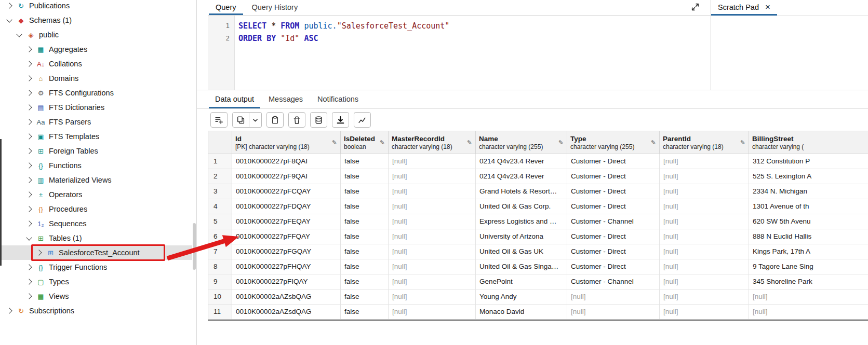 The width and height of the screenshot is (868, 345). Describe the element at coordinates (287, 312) in the screenshot. I see `cell: 0010K00002aAZsdQAG` at that location.